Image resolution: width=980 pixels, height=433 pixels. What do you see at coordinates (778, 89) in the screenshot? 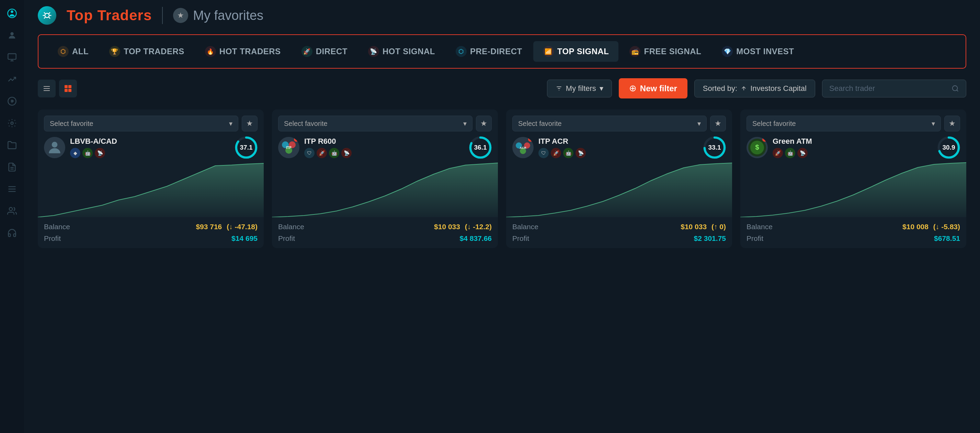
I see `sorted-value: Investors Capital` at bounding box center [778, 89].